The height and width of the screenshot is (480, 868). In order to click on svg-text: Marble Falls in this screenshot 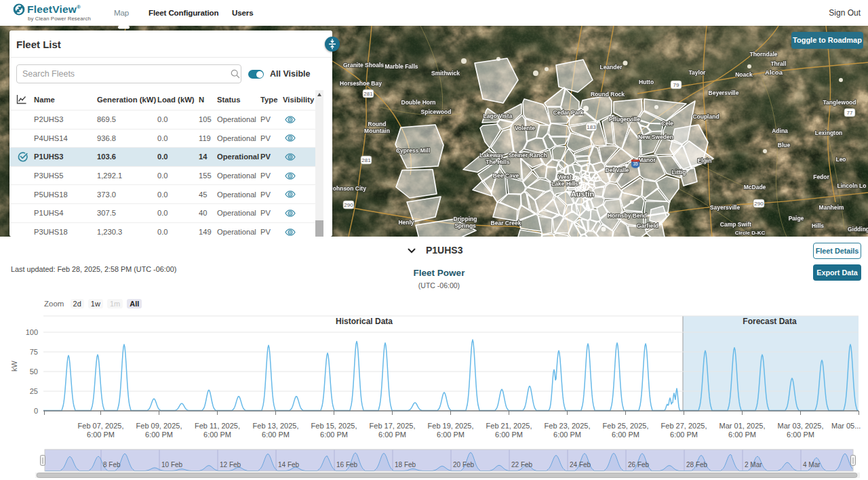, I will do `click(401, 66)`.